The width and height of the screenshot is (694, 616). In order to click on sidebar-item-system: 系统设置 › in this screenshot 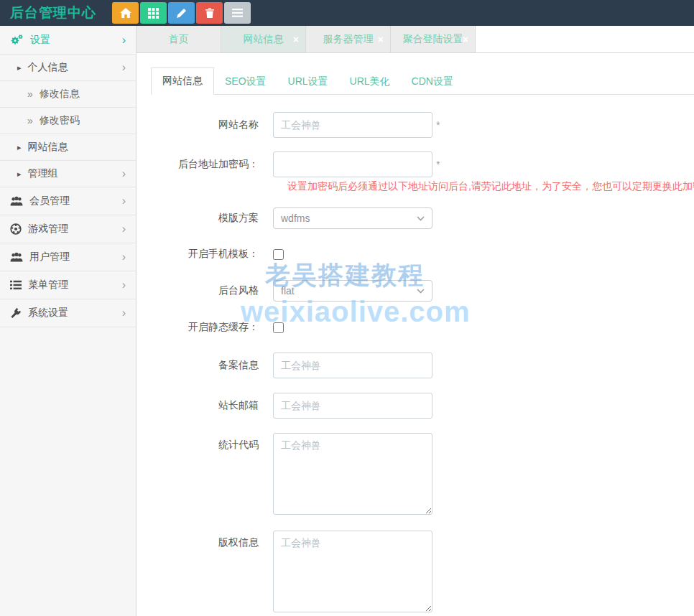, I will do `click(68, 313)`.